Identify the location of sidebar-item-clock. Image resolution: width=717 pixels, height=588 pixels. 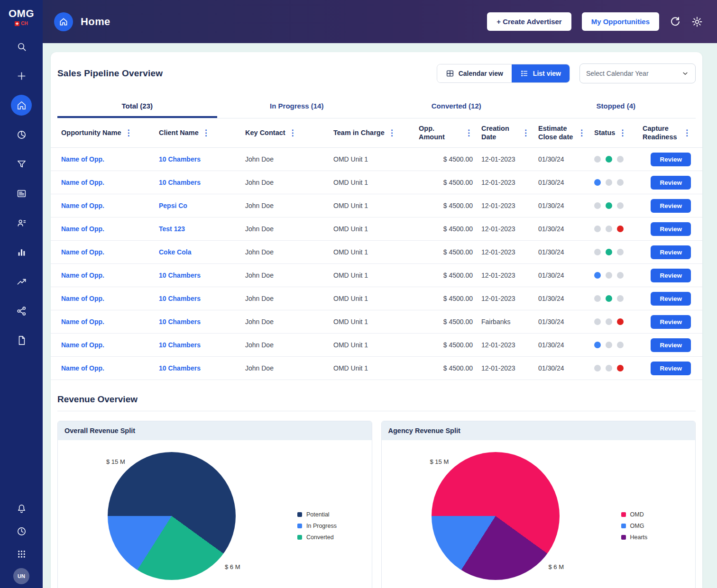
(21, 531).